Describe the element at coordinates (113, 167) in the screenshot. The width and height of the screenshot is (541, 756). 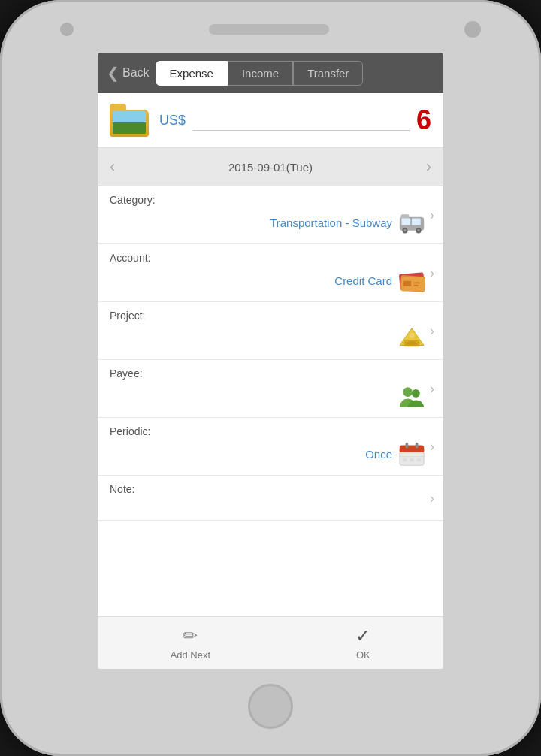
I see `date-prev-button: ‹` at that location.